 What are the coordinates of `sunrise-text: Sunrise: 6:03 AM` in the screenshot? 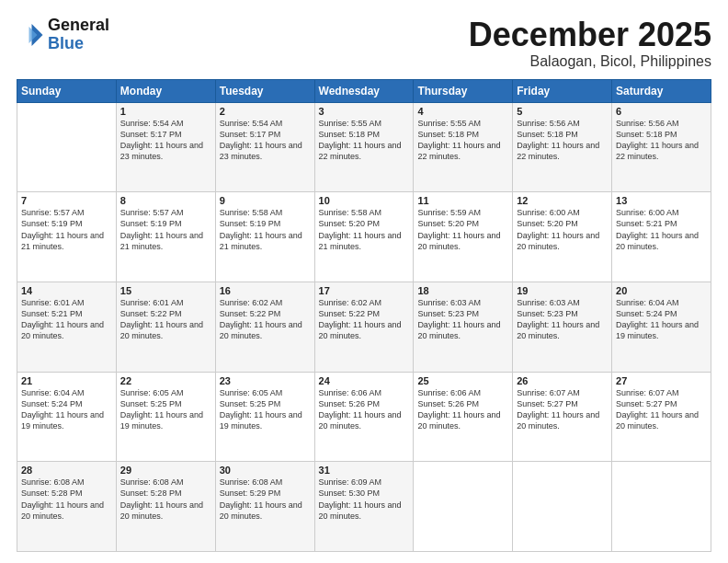 It's located at (563, 303).